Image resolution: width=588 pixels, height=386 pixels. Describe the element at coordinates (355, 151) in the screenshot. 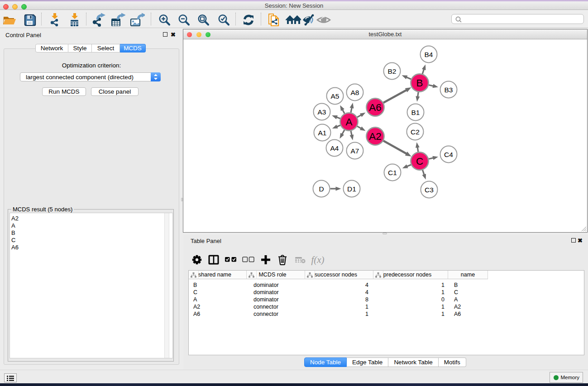

I see `svg-text: A7` at that location.